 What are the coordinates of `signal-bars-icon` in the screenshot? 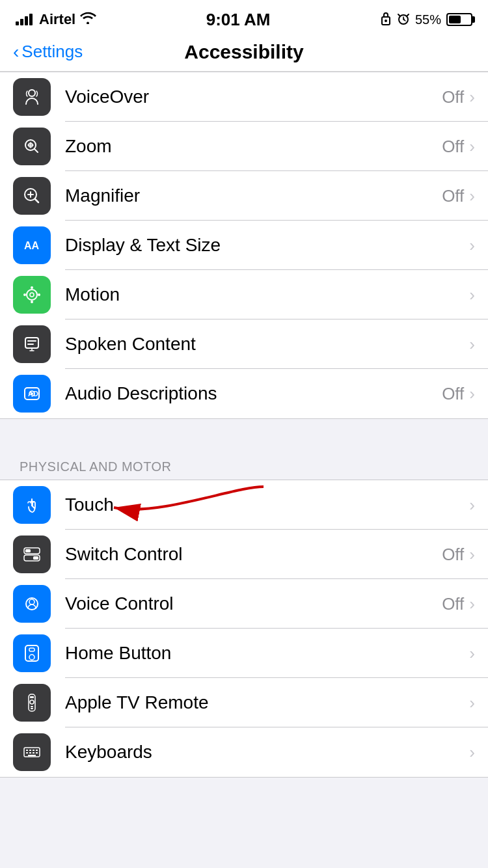 It's located at (24, 20).